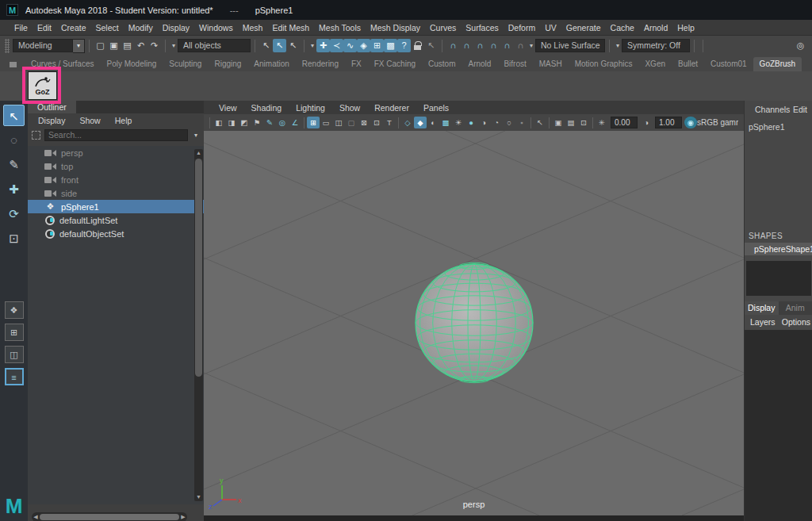 Image resolution: width=812 pixels, height=521 pixels. I want to click on menu-windows: Windows, so click(216, 28).